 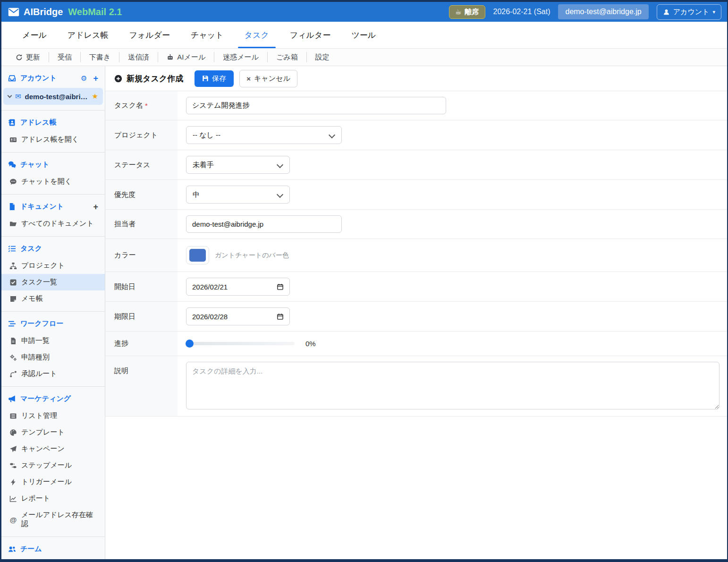 I want to click on header-right: ☕ 離席 2026-02-21 (Sat) demo-test@aibridge…, so click(x=585, y=12).